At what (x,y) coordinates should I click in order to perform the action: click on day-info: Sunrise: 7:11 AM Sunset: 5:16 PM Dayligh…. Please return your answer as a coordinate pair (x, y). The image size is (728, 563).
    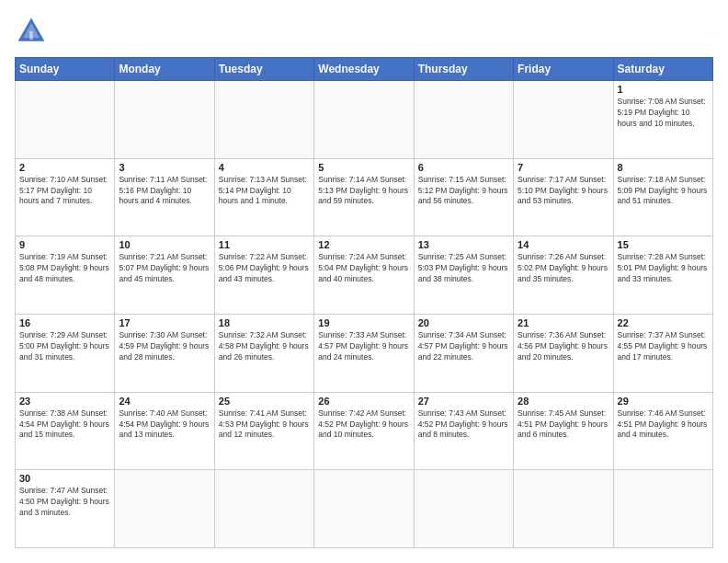
    Looking at the image, I should click on (164, 191).